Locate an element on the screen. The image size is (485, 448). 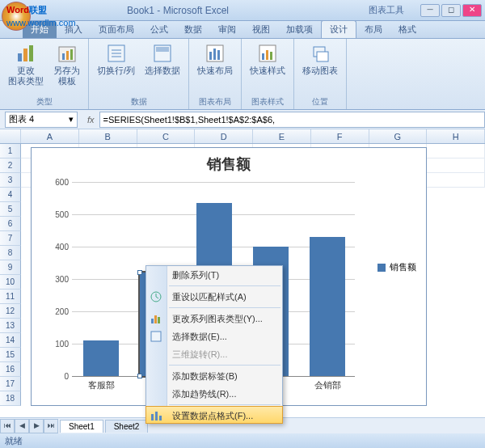
close-button: ✕ is located at coordinates (472, 11).